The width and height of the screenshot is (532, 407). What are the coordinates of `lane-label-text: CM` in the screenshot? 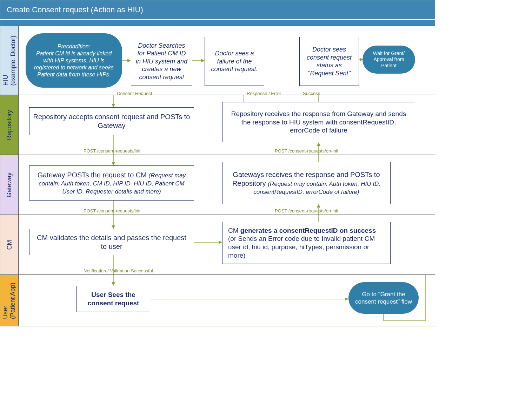 It's located at (9, 245).